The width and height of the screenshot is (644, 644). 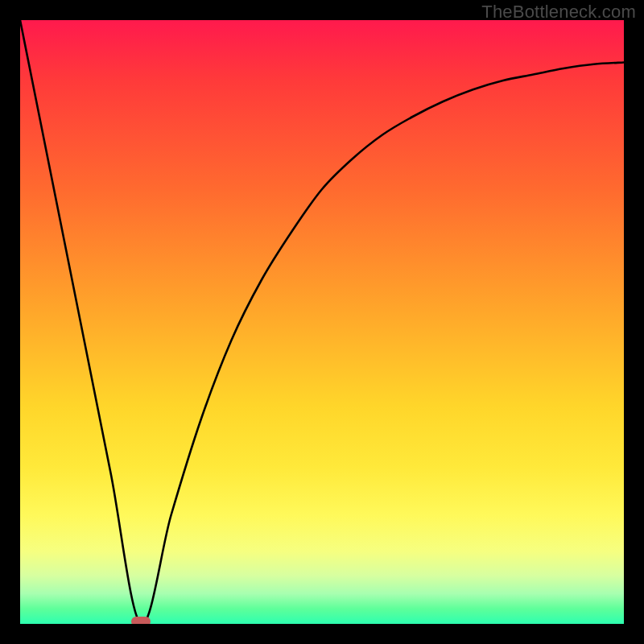 What do you see at coordinates (559, 12) in the screenshot?
I see `watermark-text: TheBottleneck.com` at bounding box center [559, 12].